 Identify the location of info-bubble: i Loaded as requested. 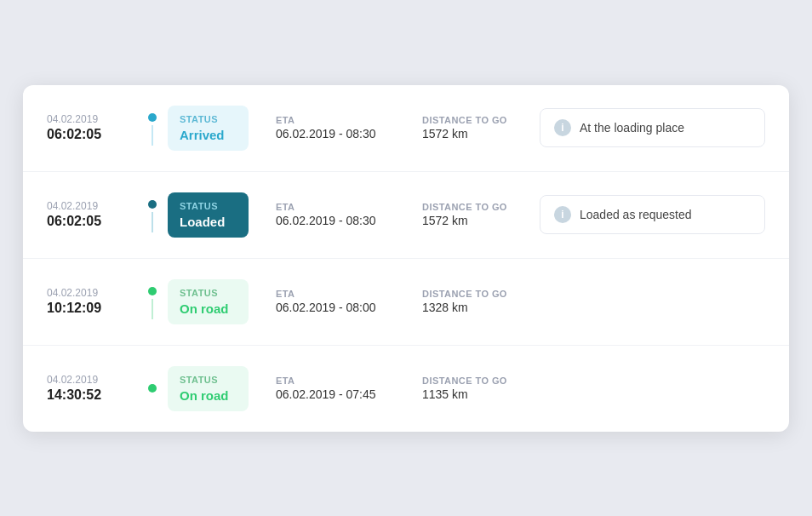
(652, 215).